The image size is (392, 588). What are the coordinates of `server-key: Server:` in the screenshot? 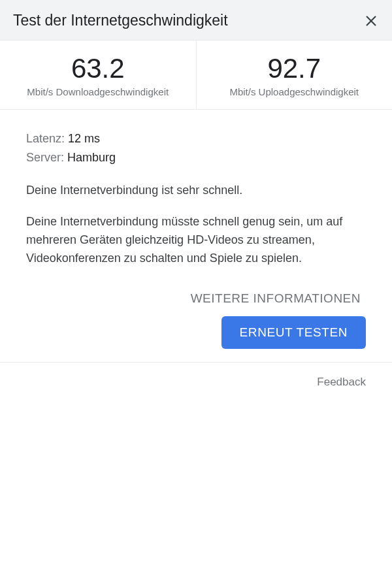 It's located at (45, 157).